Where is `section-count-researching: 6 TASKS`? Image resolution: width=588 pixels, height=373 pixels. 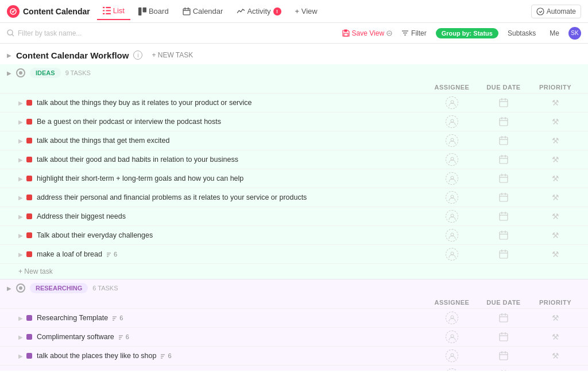
section-count-researching: 6 TASKS is located at coordinates (105, 288).